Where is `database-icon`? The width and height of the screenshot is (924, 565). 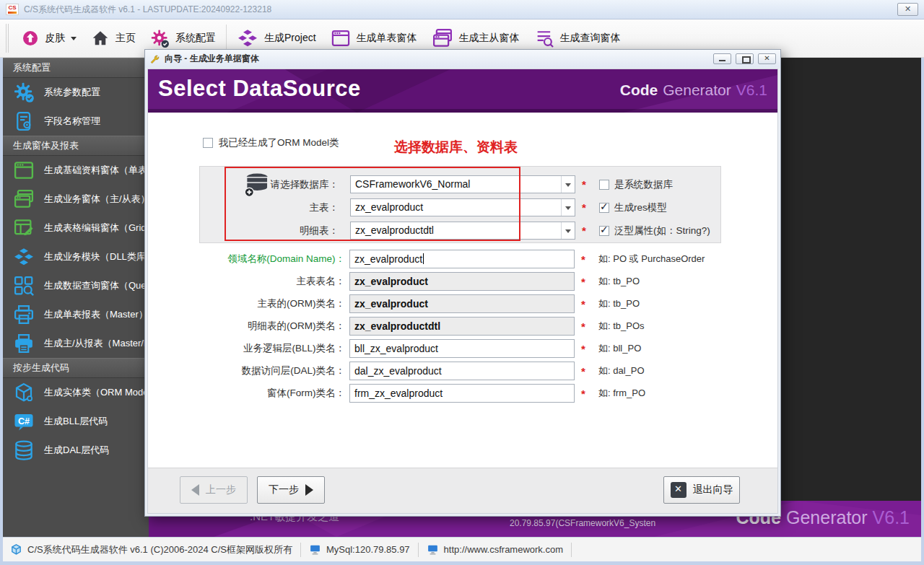 database-icon is located at coordinates (24, 450).